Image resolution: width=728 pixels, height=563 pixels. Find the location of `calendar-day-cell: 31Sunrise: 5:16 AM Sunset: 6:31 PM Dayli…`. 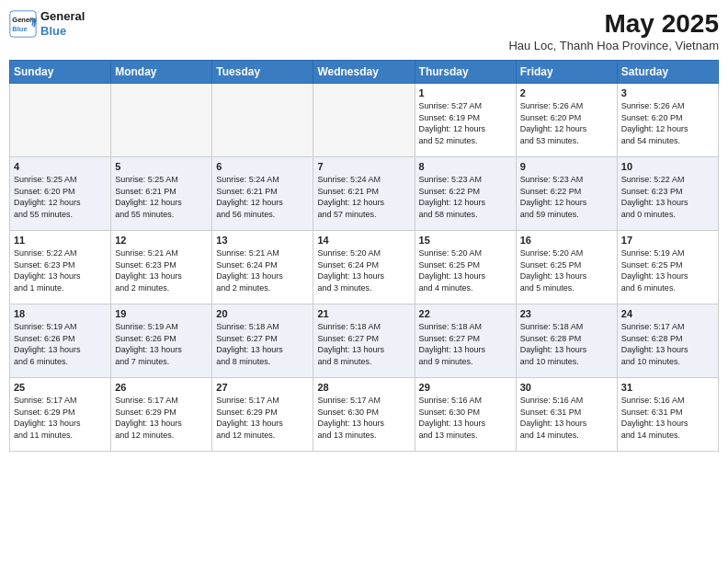

calendar-day-cell: 31Sunrise: 5:16 AM Sunset: 6:31 PM Dayli… is located at coordinates (667, 415).